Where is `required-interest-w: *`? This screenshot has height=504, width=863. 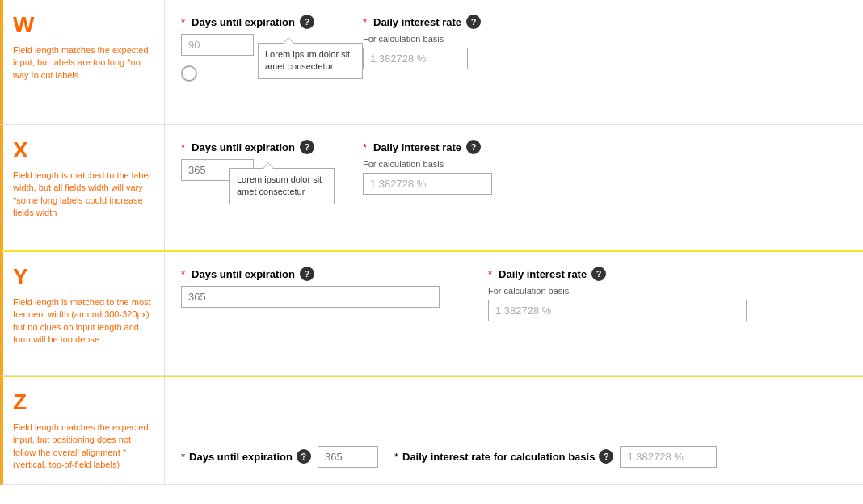
required-interest-w: * is located at coordinates (365, 23).